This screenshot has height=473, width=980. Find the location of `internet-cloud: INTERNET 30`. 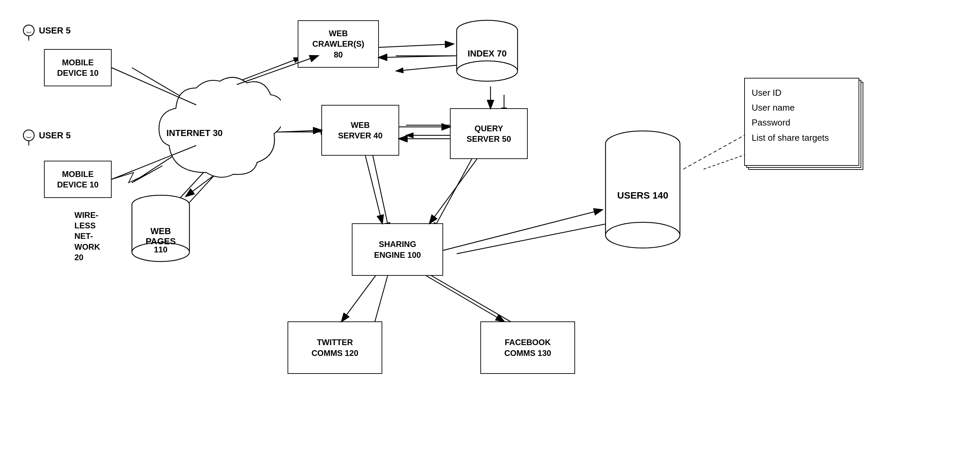

internet-cloud: INTERNET 30 is located at coordinates (216, 125).